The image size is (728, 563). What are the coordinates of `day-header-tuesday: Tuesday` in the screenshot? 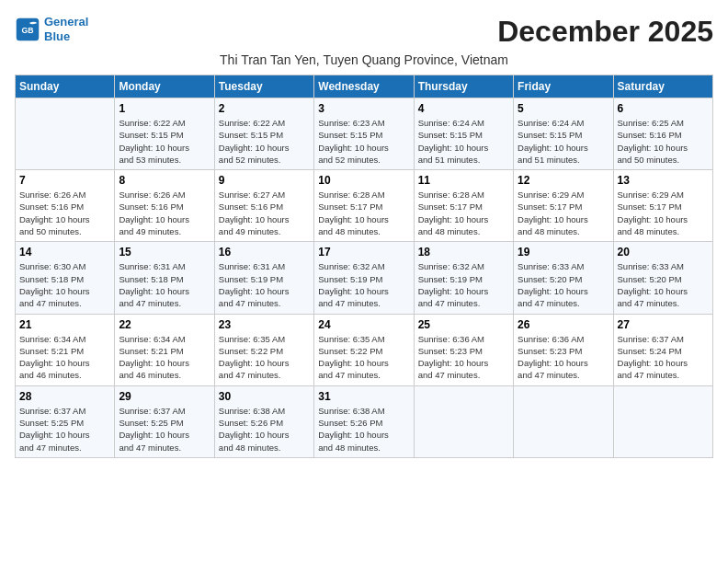 It's located at (264, 86).